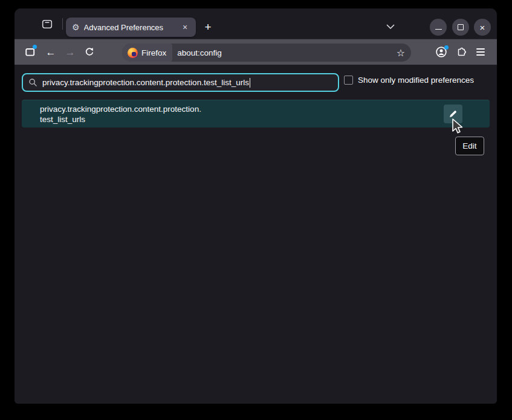 This screenshot has height=420, width=512. I want to click on show-only-modified-label: Show only modified preferences, so click(416, 80).